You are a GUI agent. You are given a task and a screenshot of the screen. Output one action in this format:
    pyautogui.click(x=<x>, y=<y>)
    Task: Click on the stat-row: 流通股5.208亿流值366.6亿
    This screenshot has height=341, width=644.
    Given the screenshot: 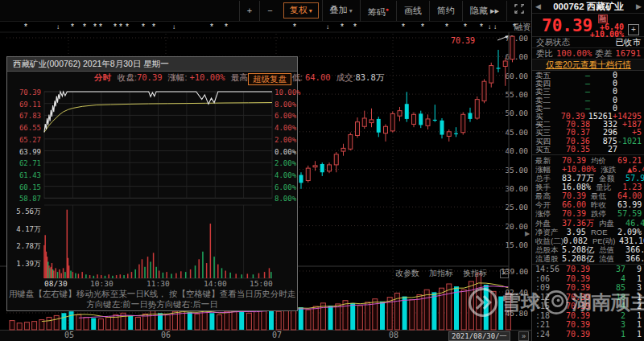 What is the action you would take?
    pyautogui.click(x=588, y=259)
    